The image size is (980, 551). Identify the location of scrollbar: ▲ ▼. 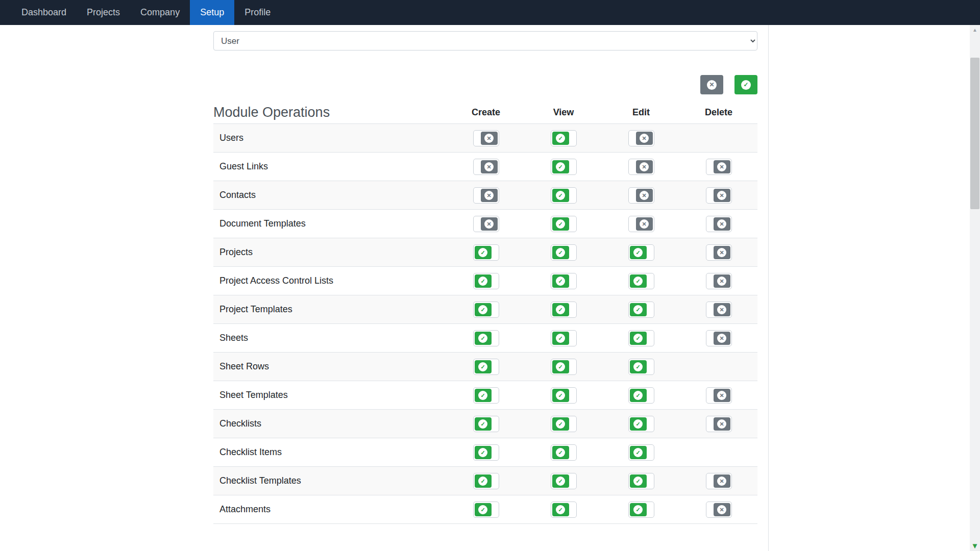
(975, 288).